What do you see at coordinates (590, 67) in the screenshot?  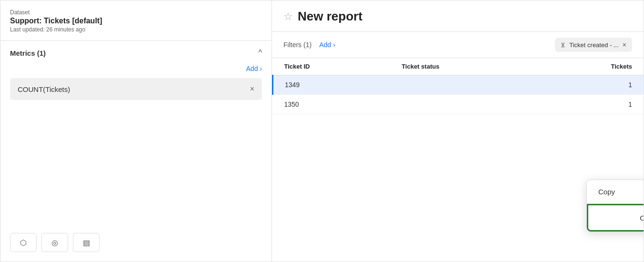 I see `col-tickets: Tickets` at bounding box center [590, 67].